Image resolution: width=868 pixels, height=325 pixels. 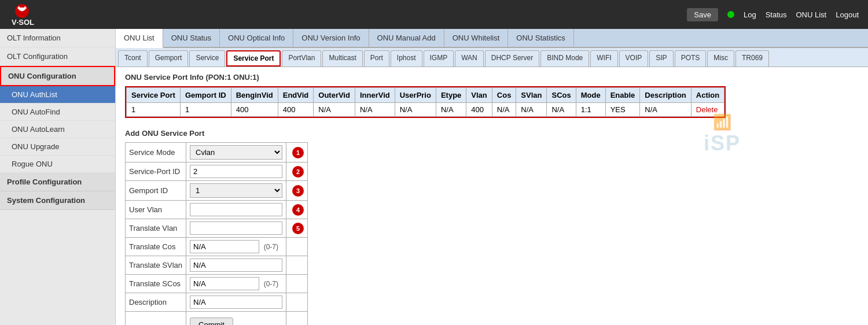 What do you see at coordinates (156, 191) in the screenshot?
I see `label-gemport-id: Gemport ID` at bounding box center [156, 191].